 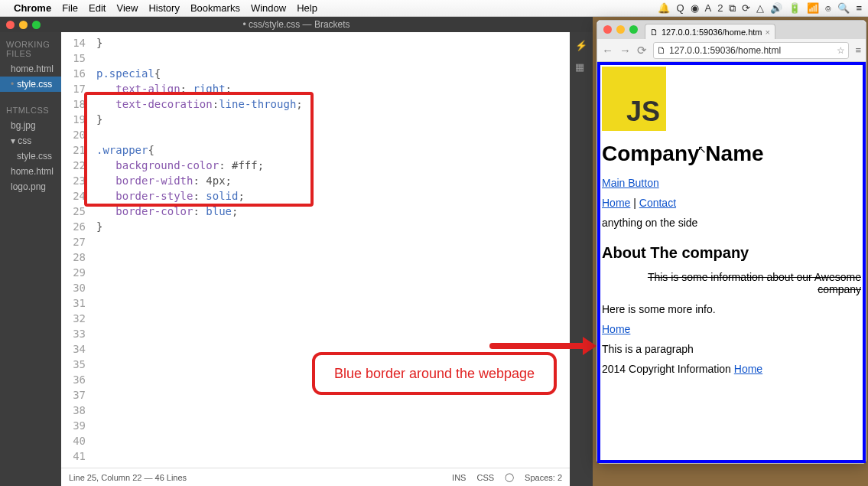 What do you see at coordinates (858, 51) in the screenshot?
I see `chrome-menu-icon: ≡` at bounding box center [858, 51].